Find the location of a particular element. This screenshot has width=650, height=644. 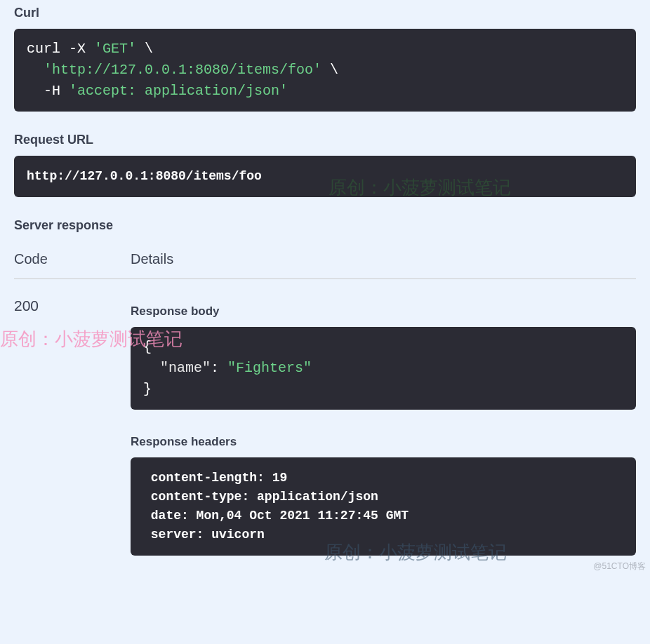

server-response-heading: Server response is located at coordinates (325, 227).